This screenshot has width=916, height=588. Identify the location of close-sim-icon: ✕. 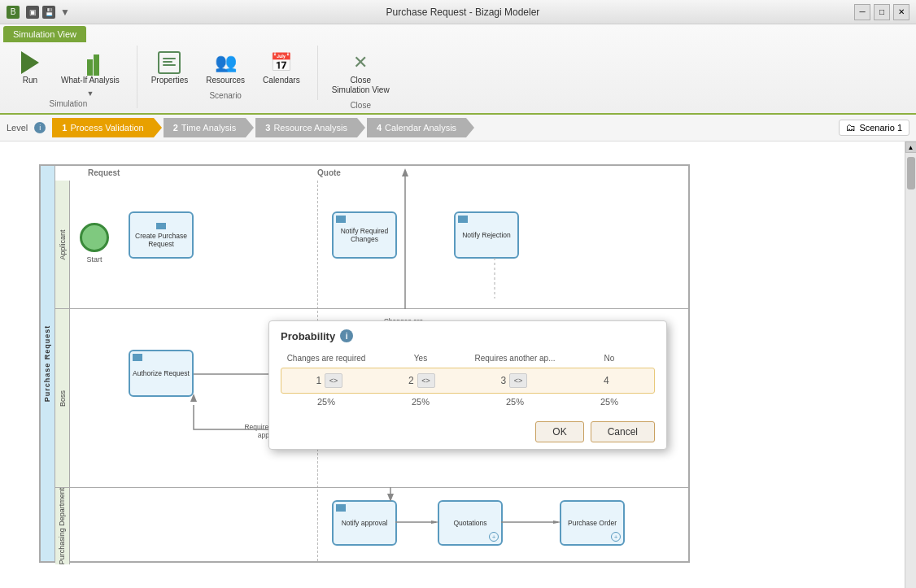
(360, 63).